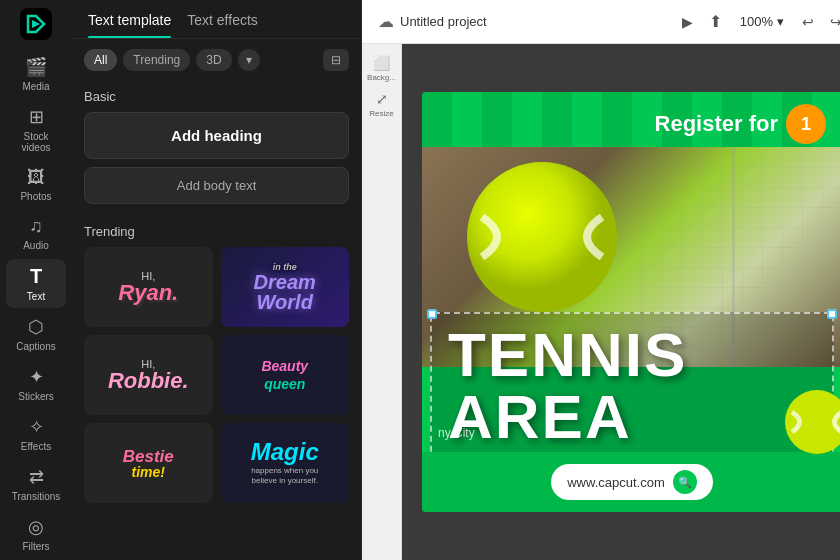 The width and height of the screenshot is (840, 560). I want to click on canvas-header: Register for 1, so click(740, 124).